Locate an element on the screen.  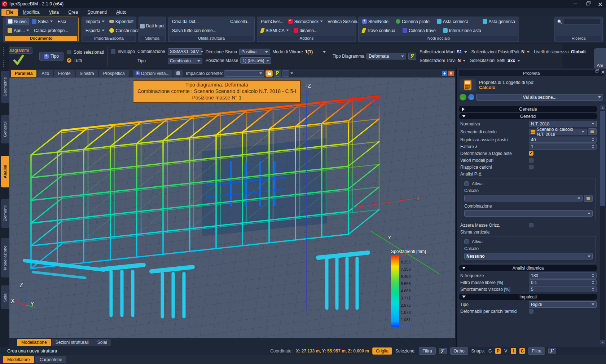
pushover-button: PushOver... is located at coordinates (272, 22).